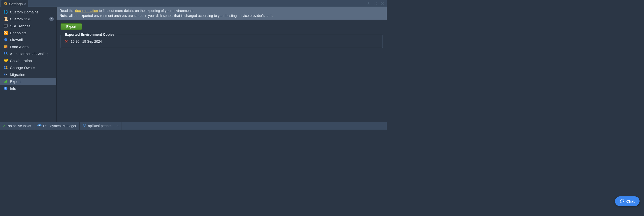 This screenshot has width=644, height=216. Describe the element at coordinates (28, 12) in the screenshot. I see `sidebar-item-custom-domains: 🌐 Custom Domains` at that location.